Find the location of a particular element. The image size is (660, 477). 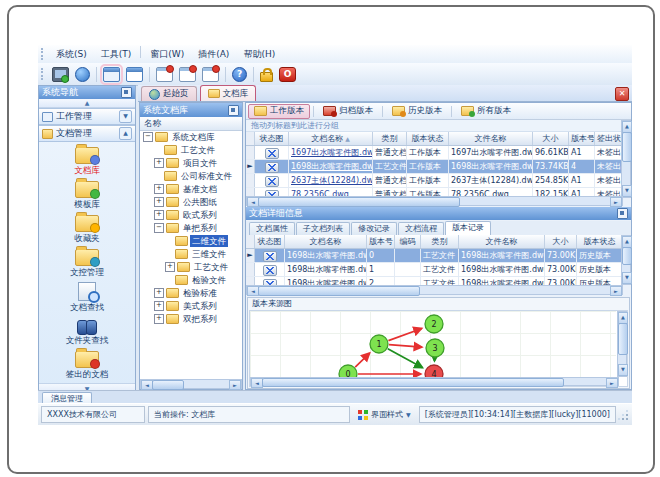

tree-node: +工艺文件 is located at coordinates (191, 266).